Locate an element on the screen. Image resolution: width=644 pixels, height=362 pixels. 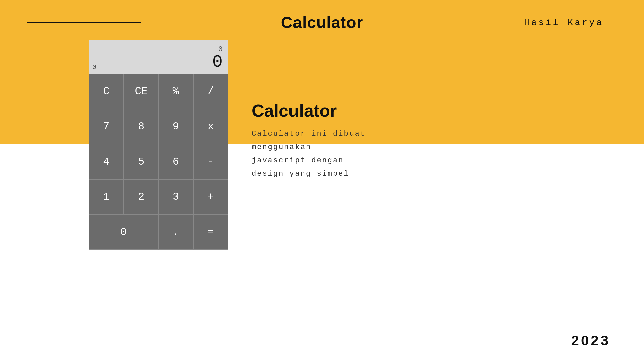
btn-decimal: . is located at coordinates (176, 232).